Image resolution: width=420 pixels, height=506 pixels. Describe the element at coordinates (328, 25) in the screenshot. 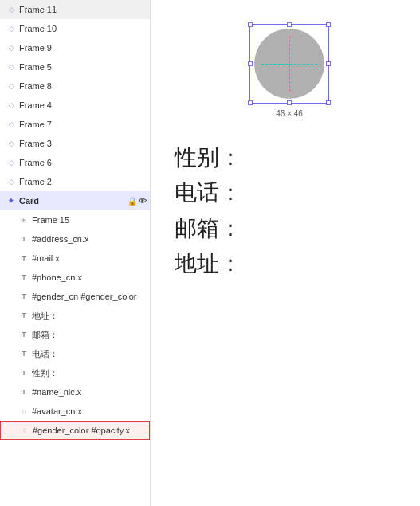

I see `handle-tr` at that location.